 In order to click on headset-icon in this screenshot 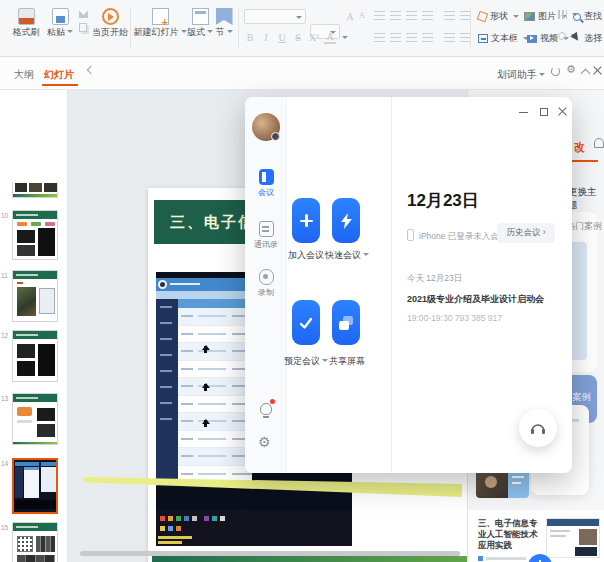, I will do `click(538, 428)`.